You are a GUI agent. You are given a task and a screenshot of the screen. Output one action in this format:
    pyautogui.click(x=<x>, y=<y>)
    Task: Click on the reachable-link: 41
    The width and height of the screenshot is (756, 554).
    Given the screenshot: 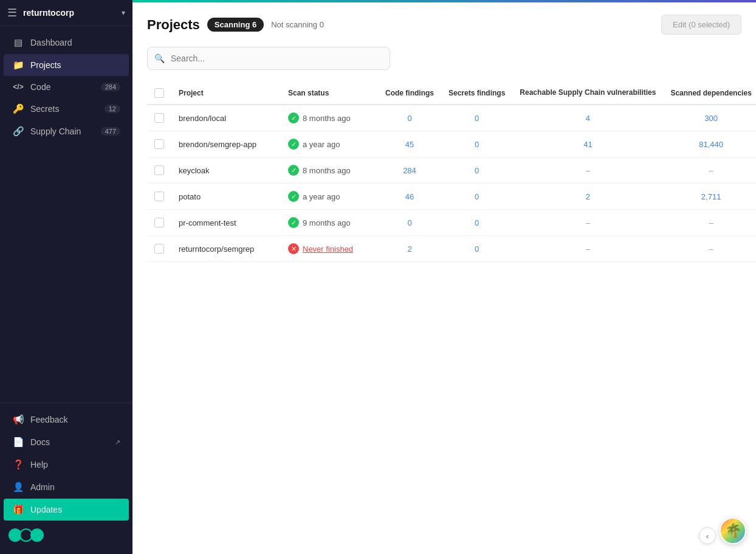 What is the action you would take?
    pyautogui.click(x=588, y=145)
    